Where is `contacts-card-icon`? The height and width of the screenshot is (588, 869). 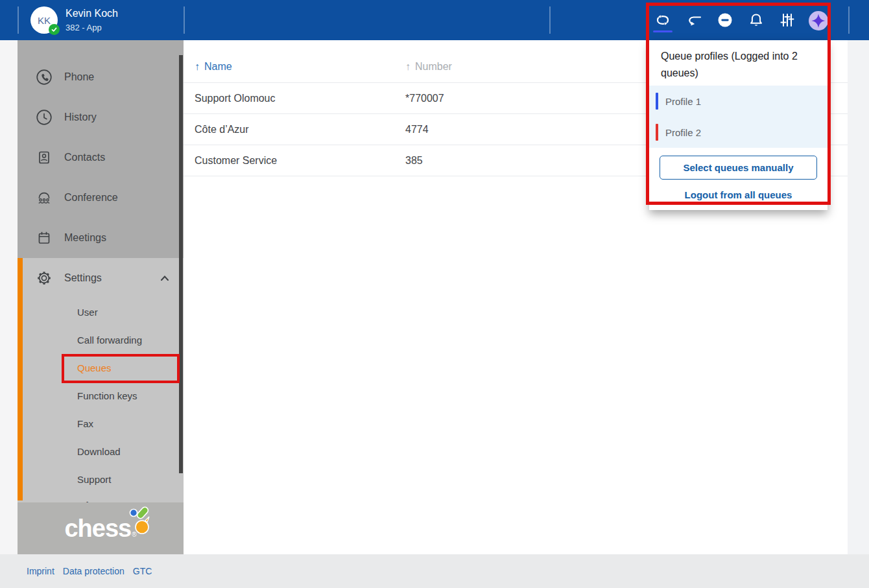
contacts-card-icon is located at coordinates (44, 158).